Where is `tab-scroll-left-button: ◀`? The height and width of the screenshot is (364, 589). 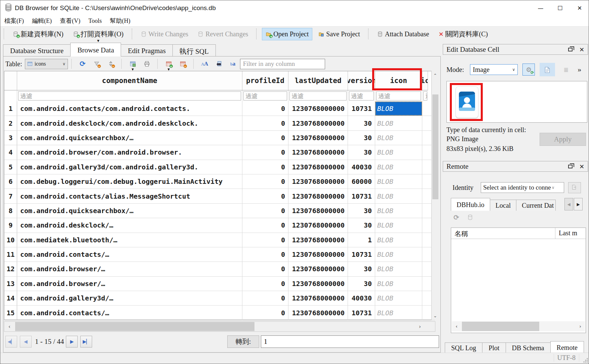 tab-scroll-left-button: ◀ is located at coordinates (569, 204).